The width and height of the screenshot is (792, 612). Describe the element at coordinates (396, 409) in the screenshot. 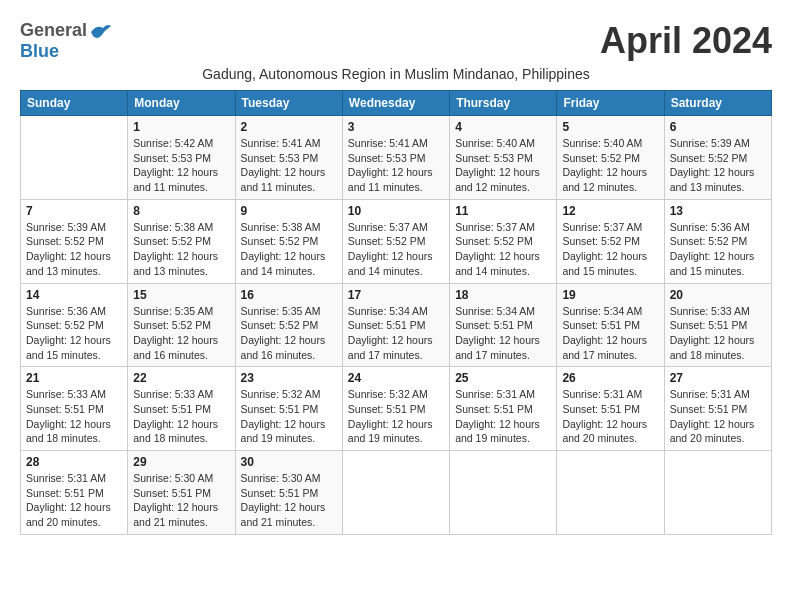

I see `calendar-day-cell: 24Sunrise: 5:32 AM Sunset: 5:51 PM Dayli…` at that location.